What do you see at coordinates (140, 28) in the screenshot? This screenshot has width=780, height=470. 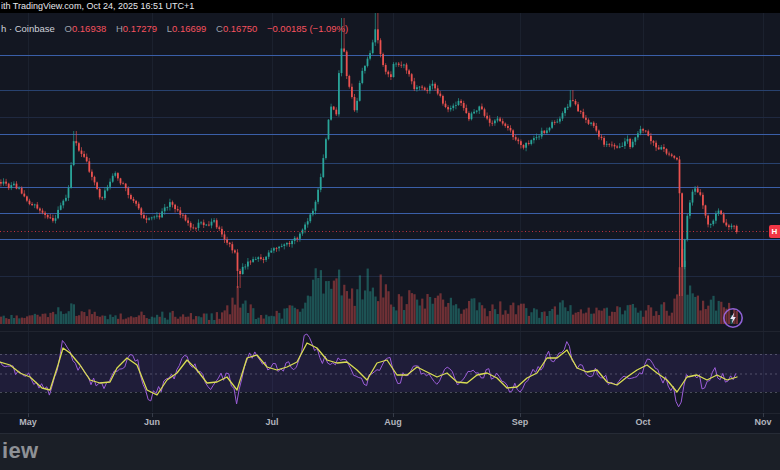 I see `high-value: 0.17279` at bounding box center [140, 28].